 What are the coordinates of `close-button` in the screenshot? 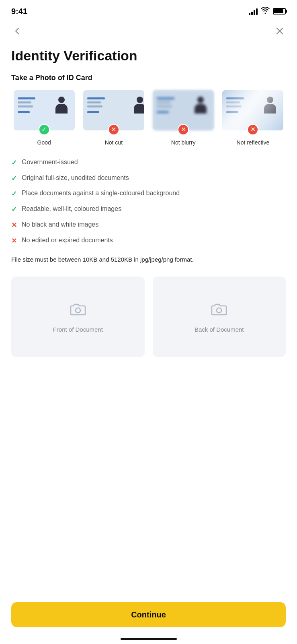 It's located at (280, 32).